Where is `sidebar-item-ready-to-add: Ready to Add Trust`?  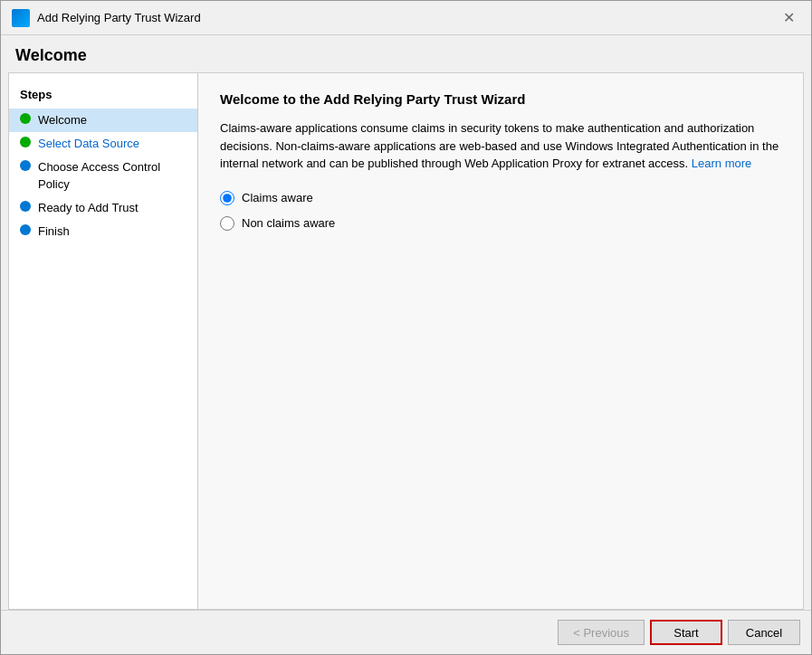
sidebar-item-ready-to-add: Ready to Add Trust is located at coordinates (103, 208).